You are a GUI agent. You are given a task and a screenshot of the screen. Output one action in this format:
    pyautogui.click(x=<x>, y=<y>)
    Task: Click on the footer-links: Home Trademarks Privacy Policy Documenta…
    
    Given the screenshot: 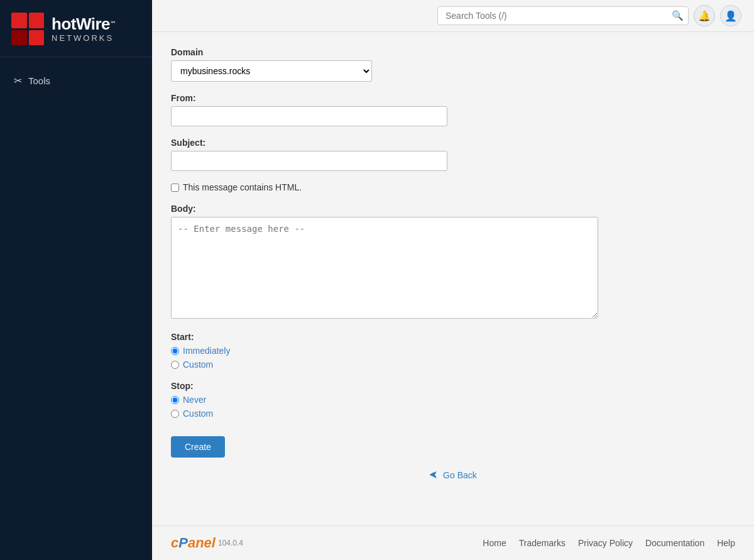 What is the action you would take?
    pyautogui.click(x=609, y=543)
    